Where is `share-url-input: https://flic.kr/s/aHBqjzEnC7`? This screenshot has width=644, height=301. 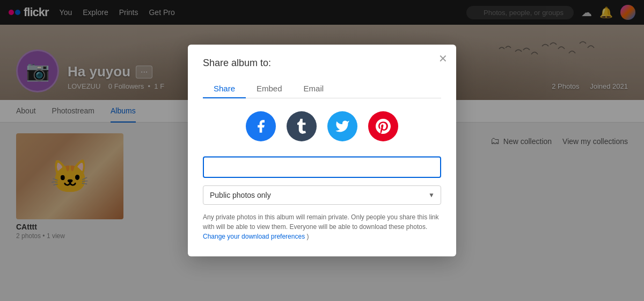
share-url-input: https://flic.kr/s/aHBqjzEnC7 is located at coordinates (322, 167).